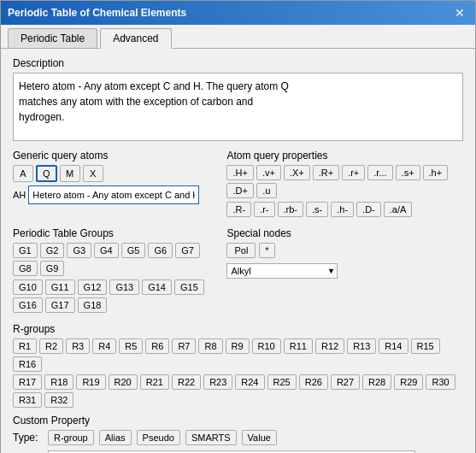 The image size is (476, 453). I want to click on btn-R6: R6, so click(157, 346).